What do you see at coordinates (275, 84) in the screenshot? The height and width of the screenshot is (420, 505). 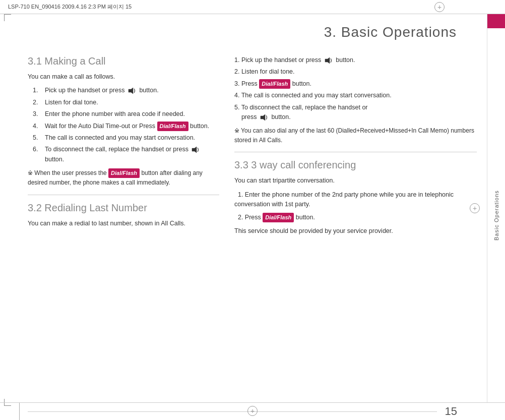 I see `dial-flash-badge-3: Dial/Flash` at bounding box center [275, 84].